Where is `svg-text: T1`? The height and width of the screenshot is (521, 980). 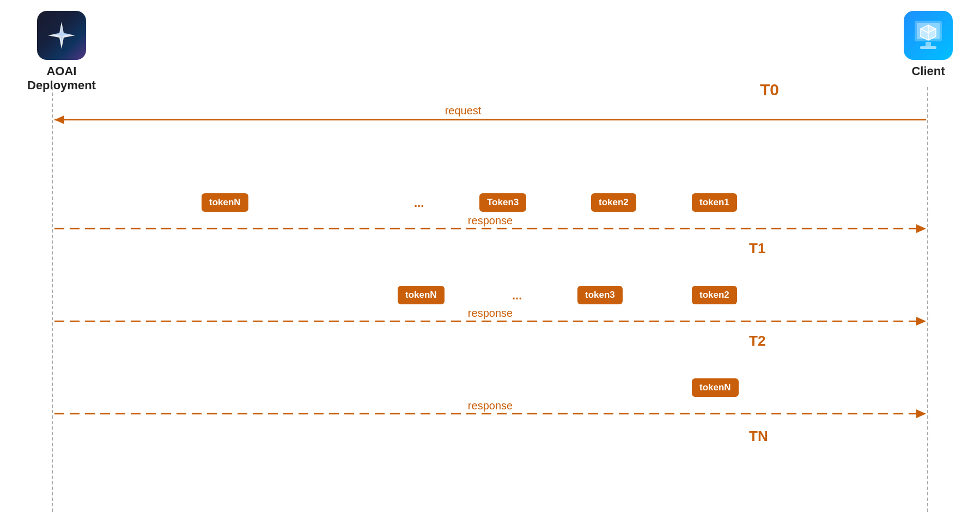 svg-text: T1 is located at coordinates (757, 248).